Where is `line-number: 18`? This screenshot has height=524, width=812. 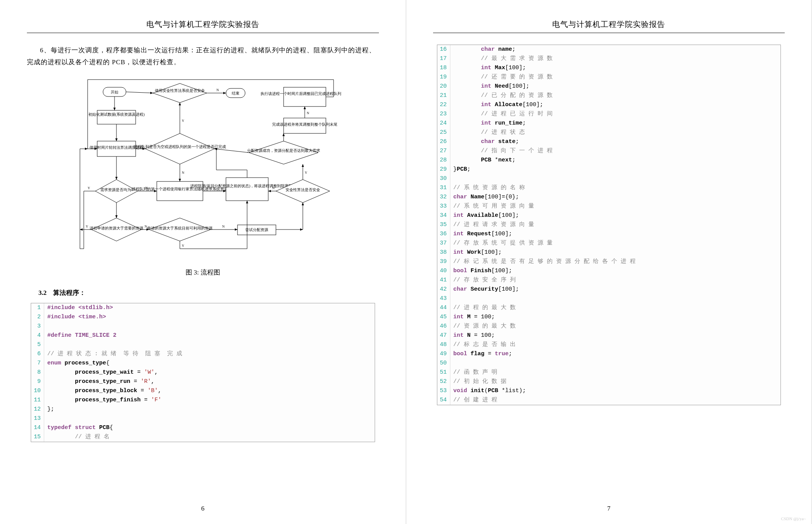 line-number: 18 is located at coordinates (444, 68).